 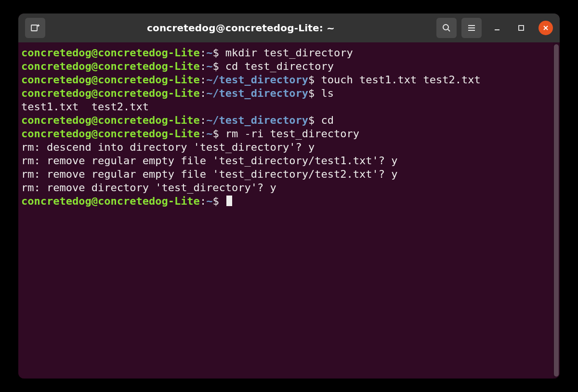 What do you see at coordinates (287, 134) in the screenshot?
I see `prompt-line: concretedog@concretedog-Lite:~$ rm -ri t…` at bounding box center [287, 134].